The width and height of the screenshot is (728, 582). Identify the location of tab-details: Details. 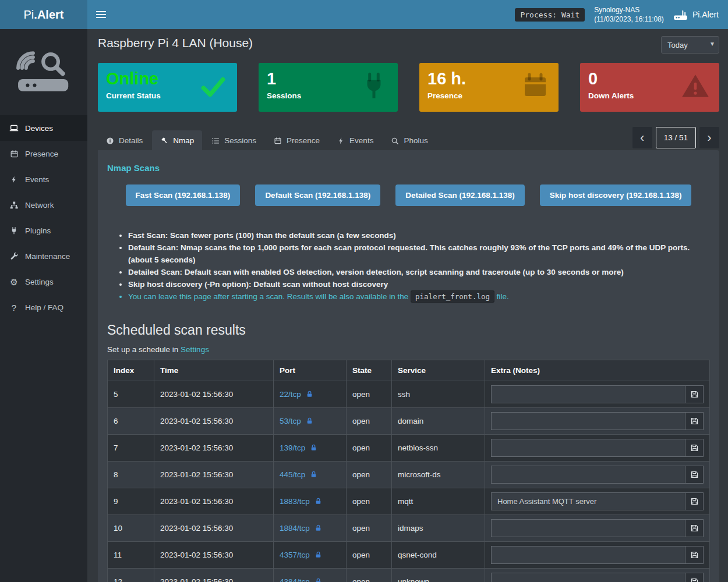
(125, 140).